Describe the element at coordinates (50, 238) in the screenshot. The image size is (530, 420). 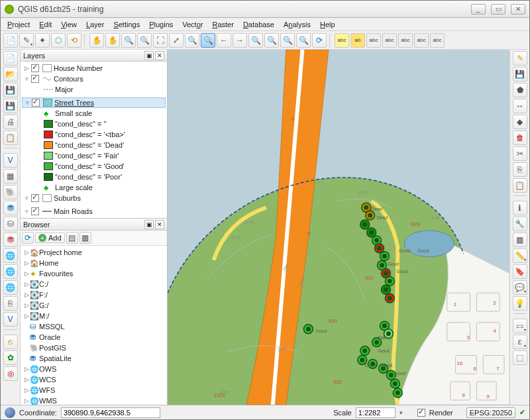
I see `browser-add-button: +Add` at that location.